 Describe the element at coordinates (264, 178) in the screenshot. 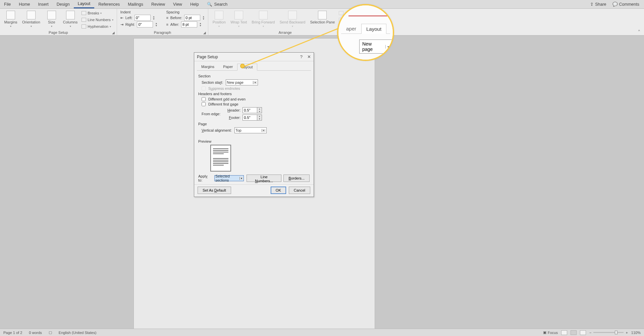

I see `line-numbers-button: Line Numbers...` at that location.